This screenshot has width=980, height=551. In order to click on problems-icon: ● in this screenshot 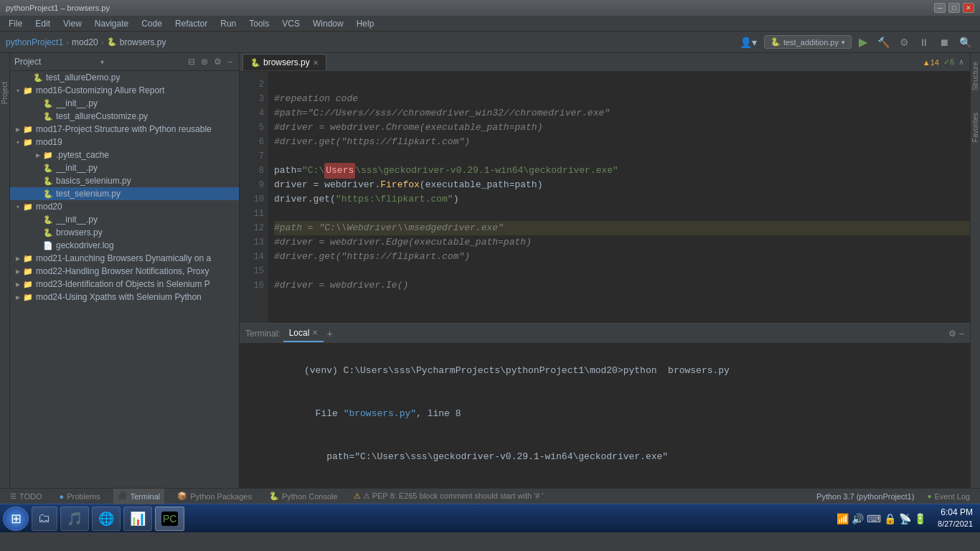, I will do `click(62, 496)`.